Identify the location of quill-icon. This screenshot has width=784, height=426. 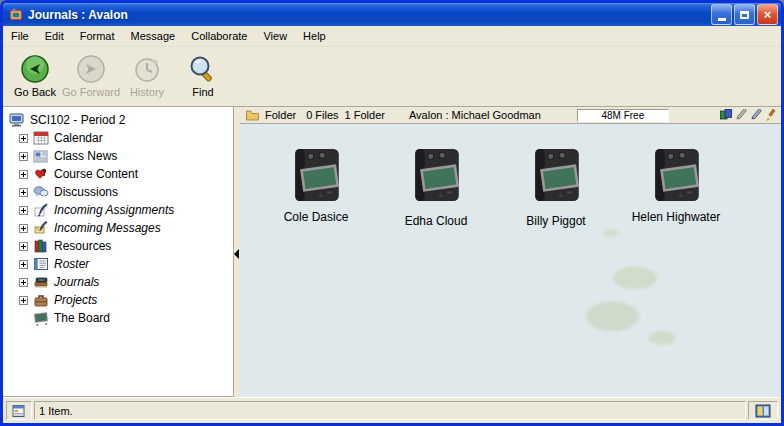
(41, 210).